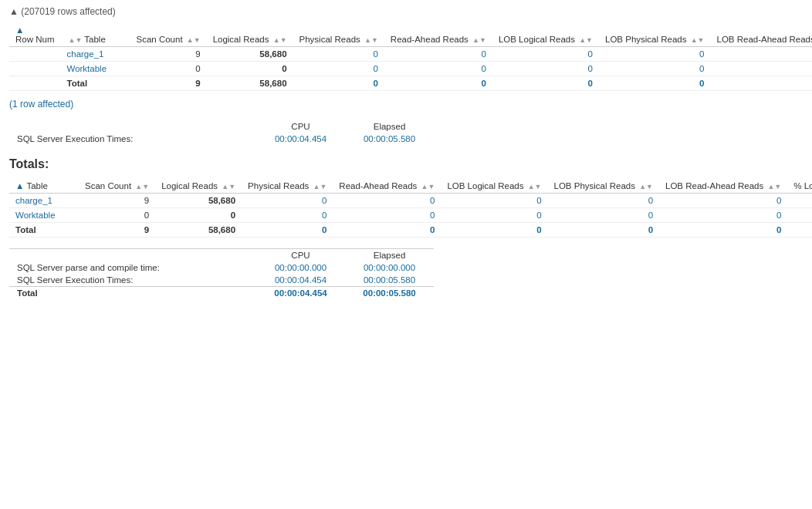 This screenshot has height=509, width=812. Describe the element at coordinates (438, 69) in the screenshot. I see `cell-read-ahead: 0` at that location.